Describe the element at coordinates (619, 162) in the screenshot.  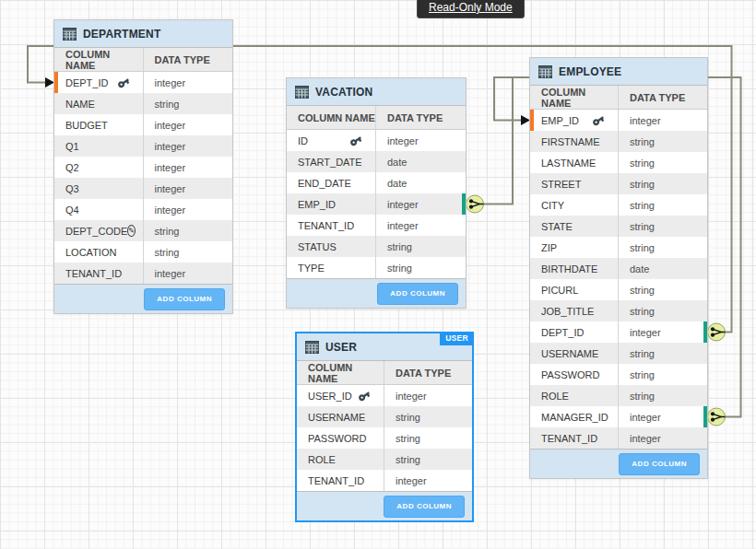
I see `column-row-lastname: LASTNAMEstring` at that location.